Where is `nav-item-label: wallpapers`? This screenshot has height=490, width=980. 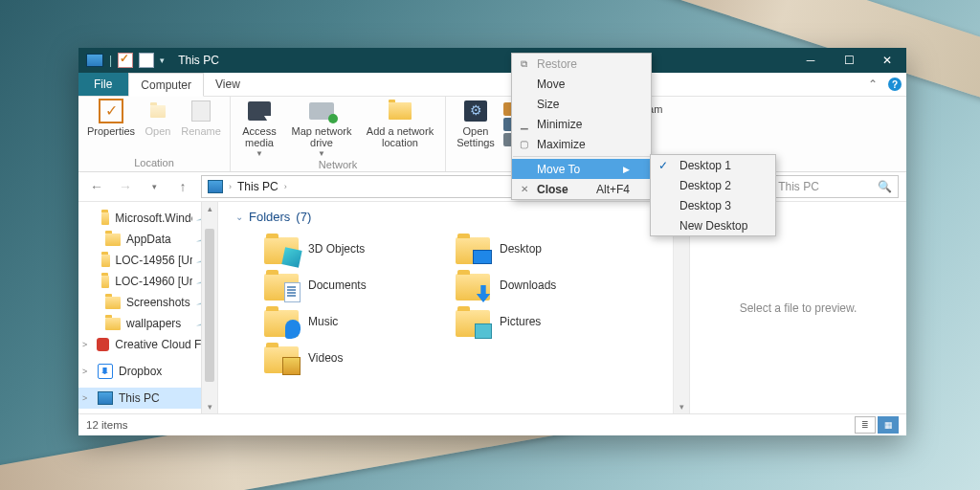
nav-item-label: wallpapers is located at coordinates (153, 323).